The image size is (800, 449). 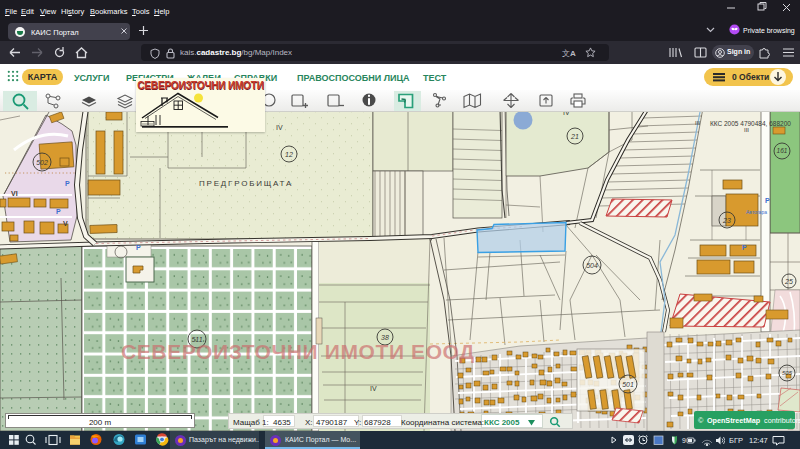 What do you see at coordinates (756, 212) in the screenshot?
I see `svg-text: Автогара` at bounding box center [756, 212].